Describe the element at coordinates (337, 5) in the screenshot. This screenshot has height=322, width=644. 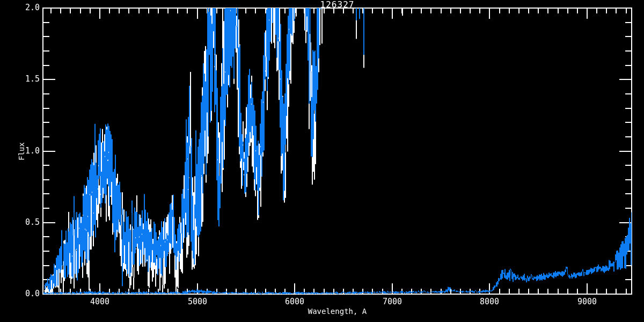
I see `plot-title: 126327` at that location.